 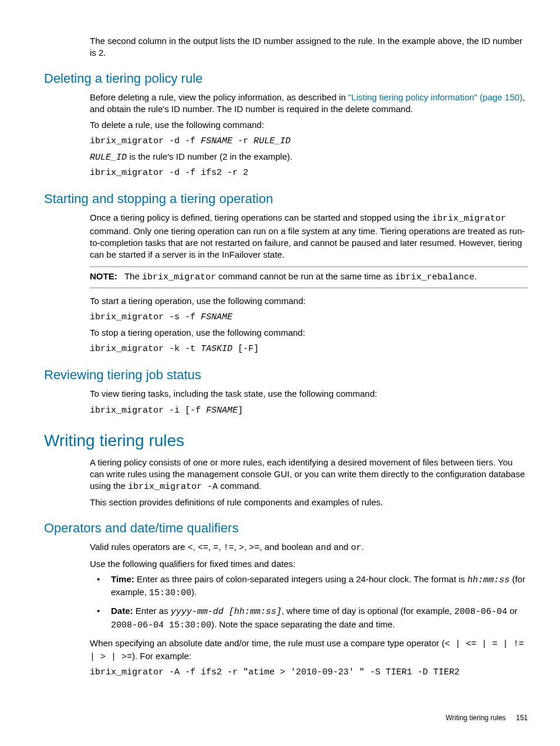 I want to click on intro-paragraph: The second column in the output lists th…, so click(x=309, y=47).